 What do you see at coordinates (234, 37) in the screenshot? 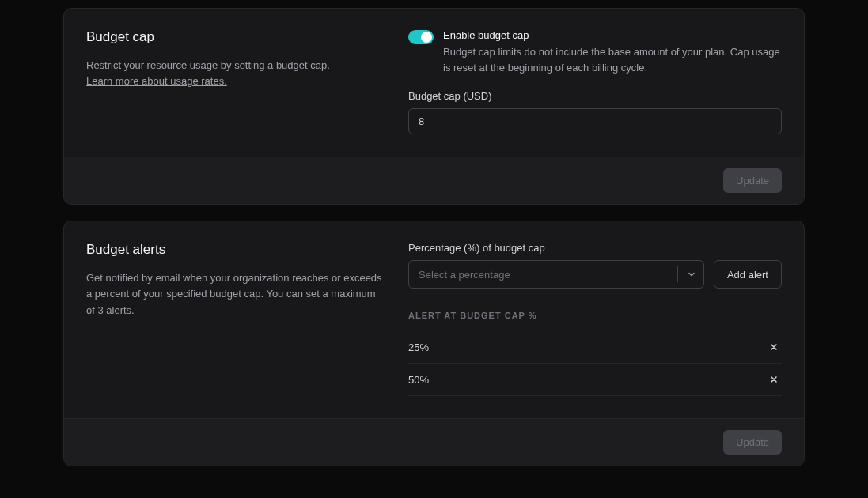
I see `budget-cap-title: Budget cap` at bounding box center [234, 37].